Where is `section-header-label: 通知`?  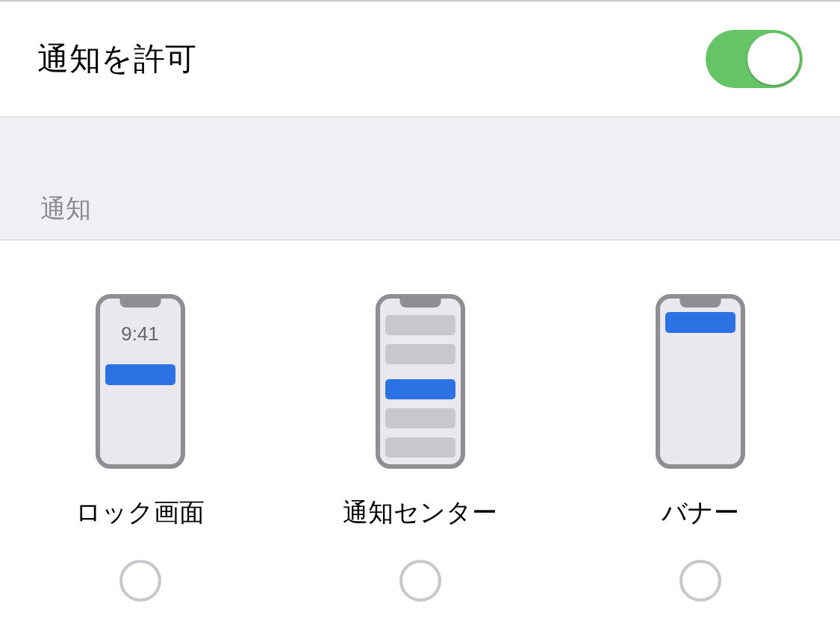 section-header-label: 通知 is located at coordinates (66, 209).